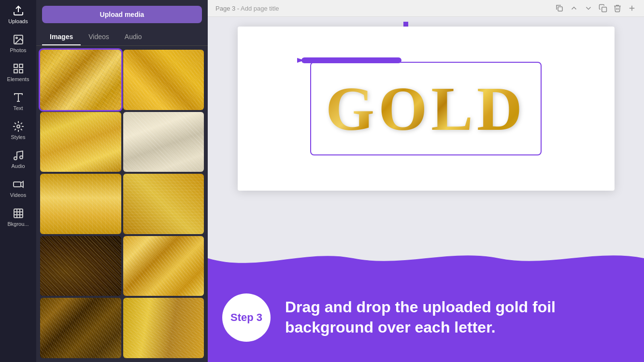 Image resolution: width=644 pixels, height=362 pixels. What do you see at coordinates (420, 307) in the screenshot?
I see `instruction-line1: Drag and drop the uploaded gold foil` at bounding box center [420, 307].